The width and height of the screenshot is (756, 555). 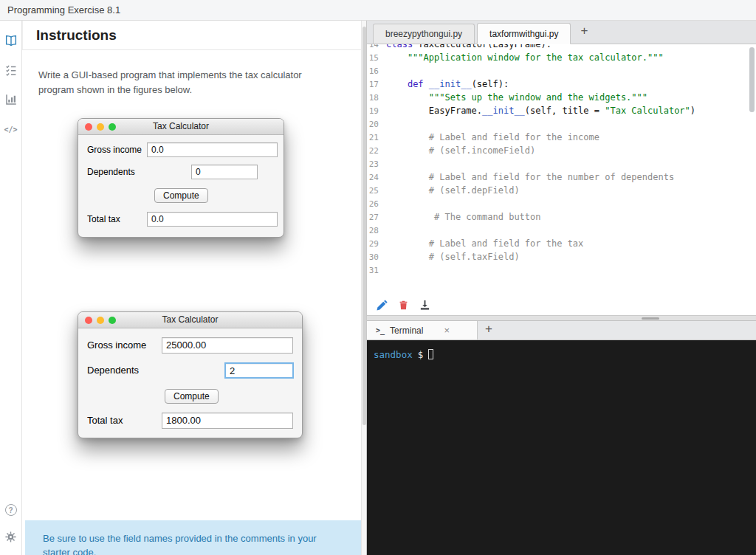 What do you see at coordinates (377, 72) in the screenshot?
I see `line-number: 16` at bounding box center [377, 72].